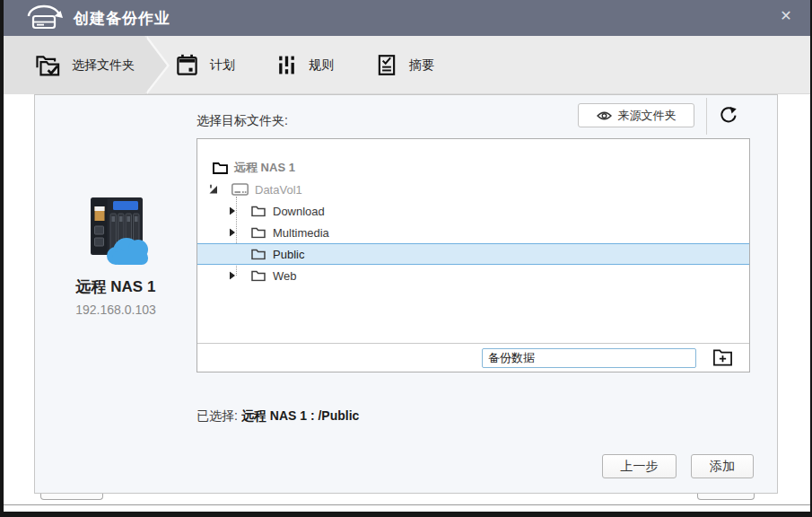 The width and height of the screenshot is (812, 517). Describe the element at coordinates (474, 189) in the screenshot. I see `tree-node-datavol1: DataVol1` at that location.